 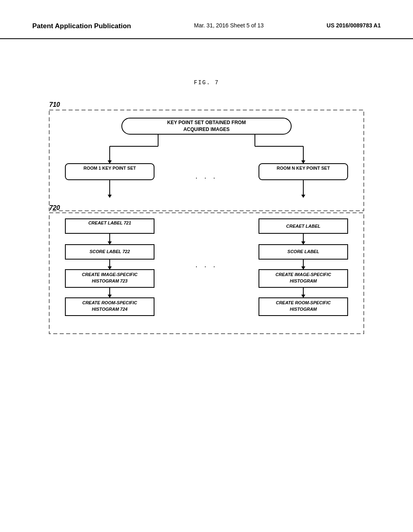 What do you see at coordinates (303, 226) in the screenshot?
I see `create-label-right-text: CREAET LABEL` at bounding box center [303, 226].